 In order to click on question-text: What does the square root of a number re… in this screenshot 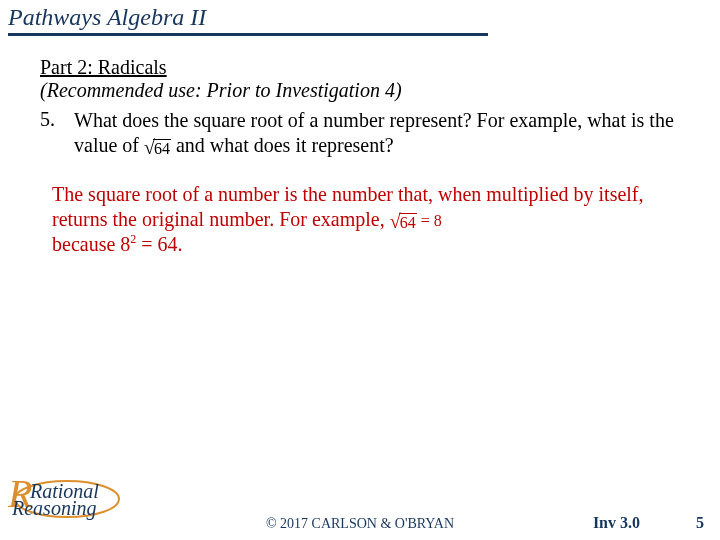, I will do `click(377, 133)`.